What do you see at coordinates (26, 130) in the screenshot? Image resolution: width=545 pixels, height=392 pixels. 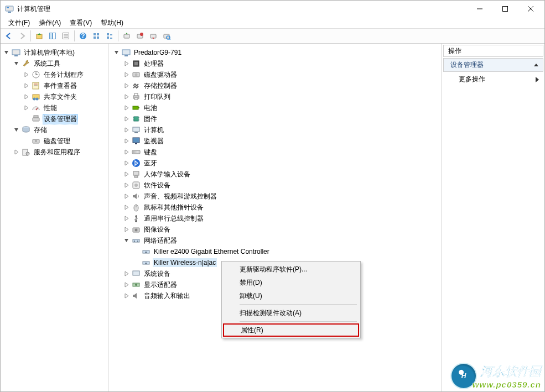 I see `storage-icon` at bounding box center [26, 130].